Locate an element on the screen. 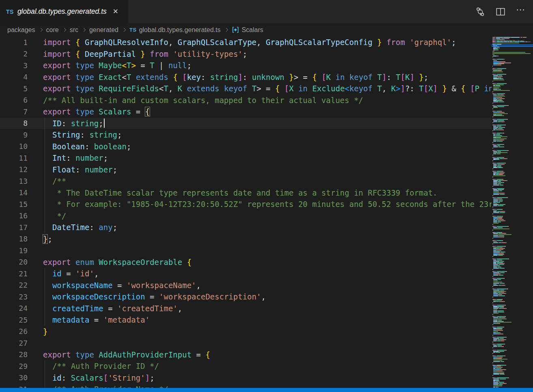 The width and height of the screenshot is (533, 392). line-number: 2 is located at coordinates (14, 54).